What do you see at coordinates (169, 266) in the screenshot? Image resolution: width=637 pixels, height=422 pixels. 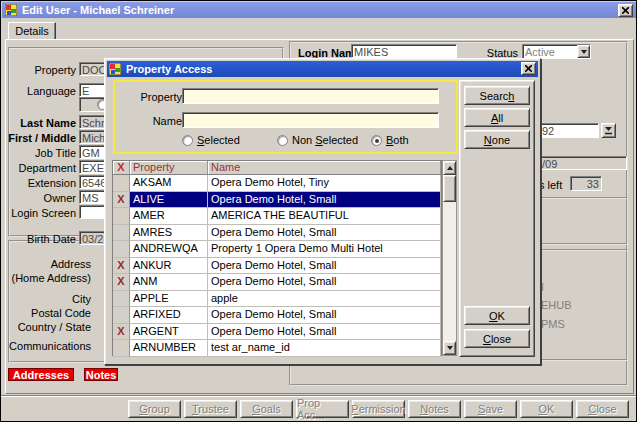 I see `row-property: ANKUR` at bounding box center [169, 266].